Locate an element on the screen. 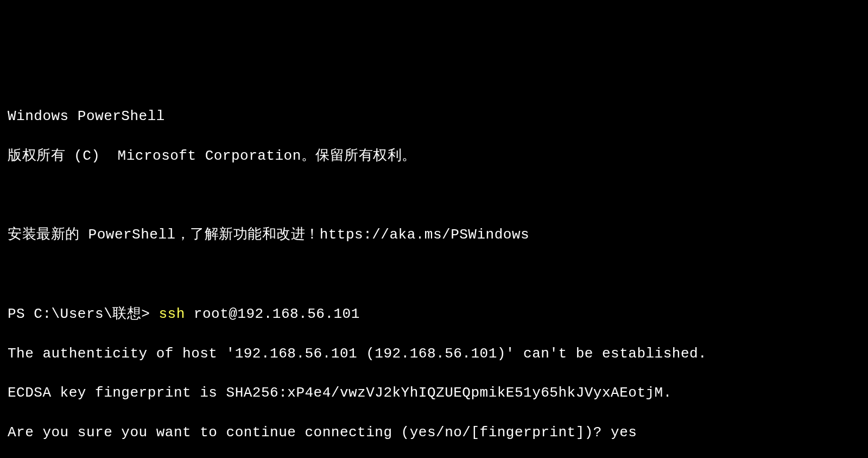 The image size is (868, 458). auth-warning: The authenticity of host '192.168.56.101… is located at coordinates (434, 354).